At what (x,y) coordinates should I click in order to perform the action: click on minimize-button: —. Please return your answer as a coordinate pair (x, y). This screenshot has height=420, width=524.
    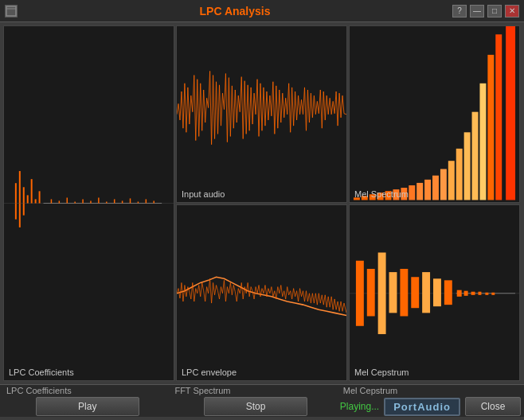
    Looking at the image, I should click on (477, 11).